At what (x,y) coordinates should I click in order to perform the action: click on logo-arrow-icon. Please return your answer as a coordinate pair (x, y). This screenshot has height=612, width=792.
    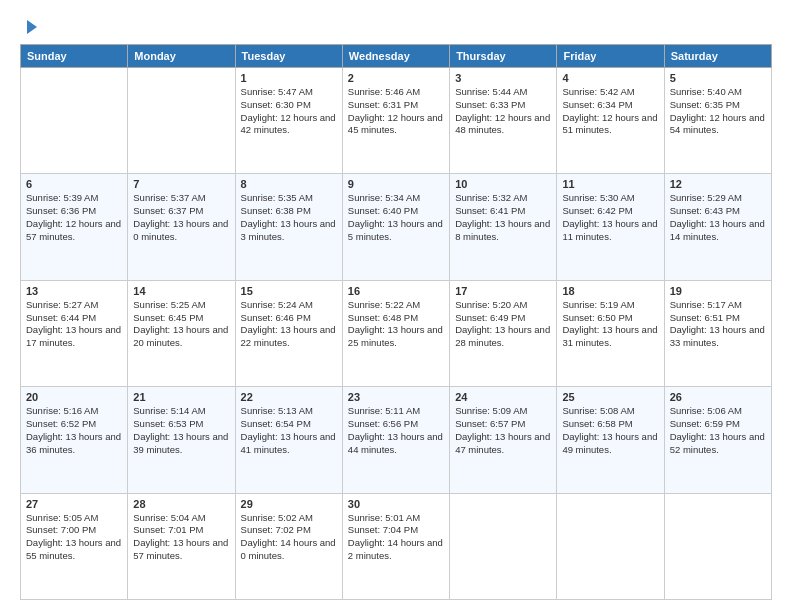
    Looking at the image, I should click on (32, 27).